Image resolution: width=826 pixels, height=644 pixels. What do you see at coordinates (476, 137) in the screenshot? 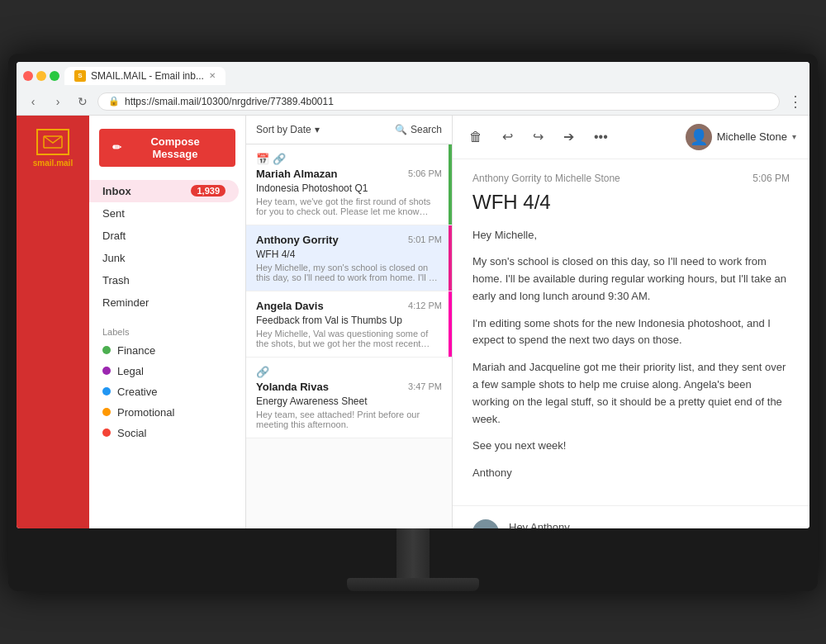
I see `delete-button: 🗑` at bounding box center [476, 137].